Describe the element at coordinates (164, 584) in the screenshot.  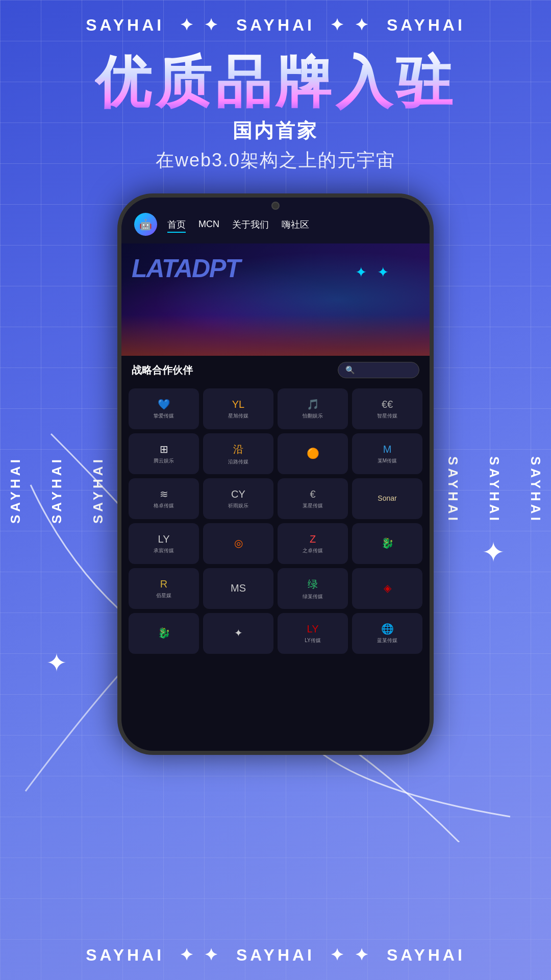
I see `brand-icon-16: R` at that location.